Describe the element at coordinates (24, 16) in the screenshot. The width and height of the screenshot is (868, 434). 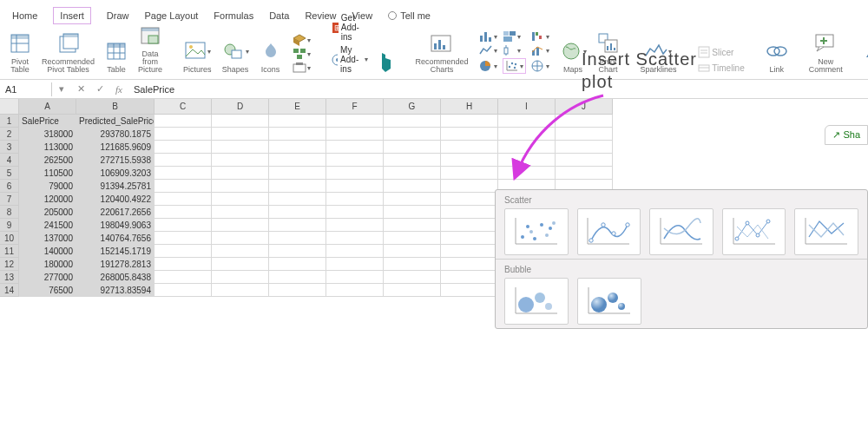
I see `tab-home: Home` at that location.